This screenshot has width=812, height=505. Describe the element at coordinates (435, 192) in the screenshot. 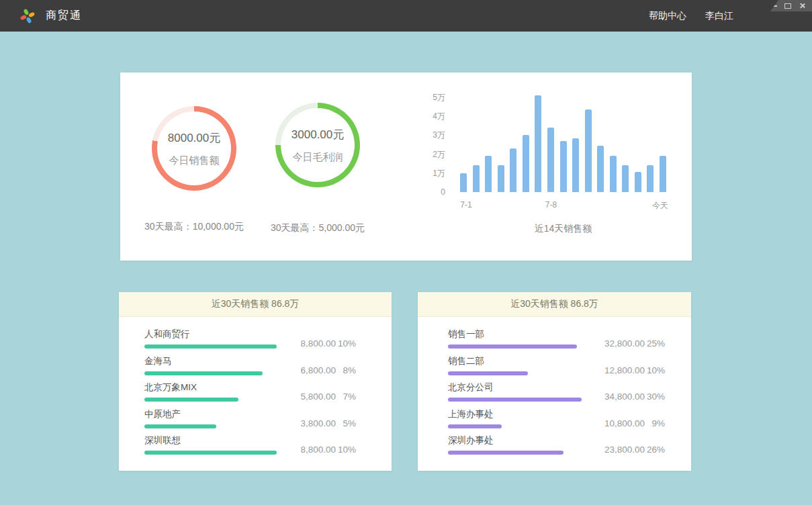

I see `y-axis-tick: 0` at that location.